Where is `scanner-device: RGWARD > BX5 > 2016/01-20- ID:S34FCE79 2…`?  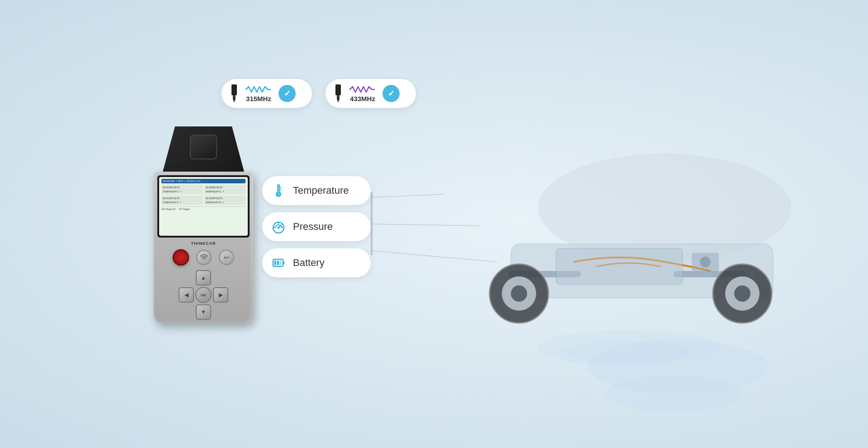 scanner-device: RGWARD > BX5 > 2016/01-20- ID:S34FCE79 2… is located at coordinates (203, 280).